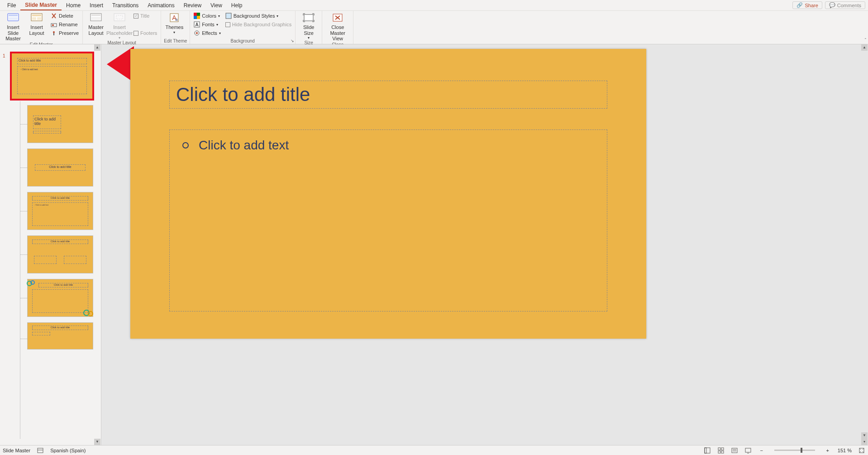 Image resolution: width=868 pixels, height=455 pixels. Describe the element at coordinates (176, 27) in the screenshot. I see `group-edit-theme: Aa Themes ▾ Edit Theme` at that location.